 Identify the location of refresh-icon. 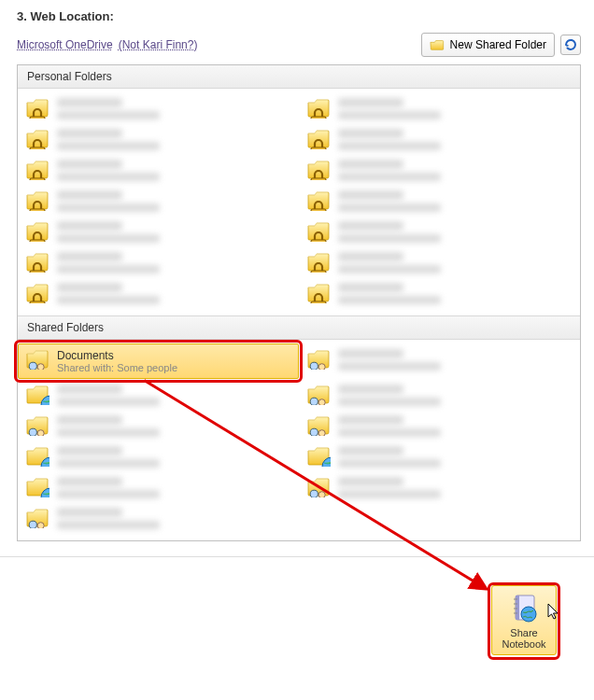
(571, 45).